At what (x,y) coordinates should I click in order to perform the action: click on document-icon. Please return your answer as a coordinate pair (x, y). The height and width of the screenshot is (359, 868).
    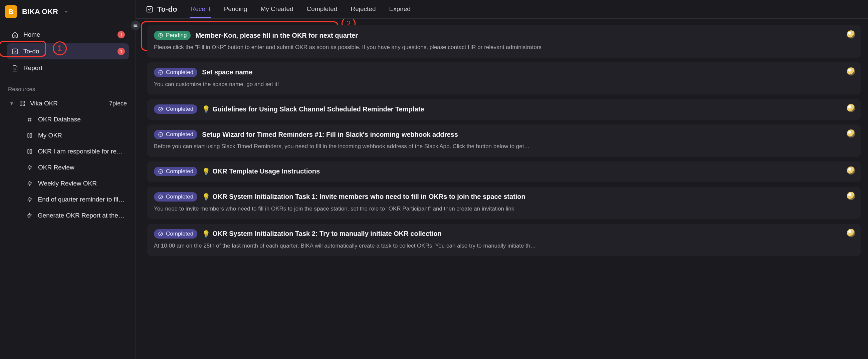
    Looking at the image, I should click on (15, 68).